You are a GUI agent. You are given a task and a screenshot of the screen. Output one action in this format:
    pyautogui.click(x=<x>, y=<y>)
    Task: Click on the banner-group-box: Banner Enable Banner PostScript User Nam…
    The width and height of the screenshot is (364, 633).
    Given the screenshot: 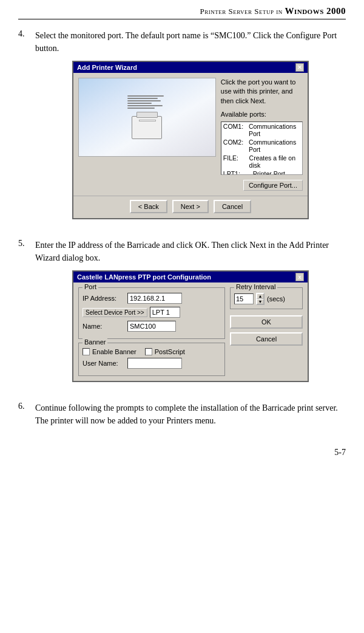 What is the action you would take?
    pyautogui.click(x=152, y=360)
    